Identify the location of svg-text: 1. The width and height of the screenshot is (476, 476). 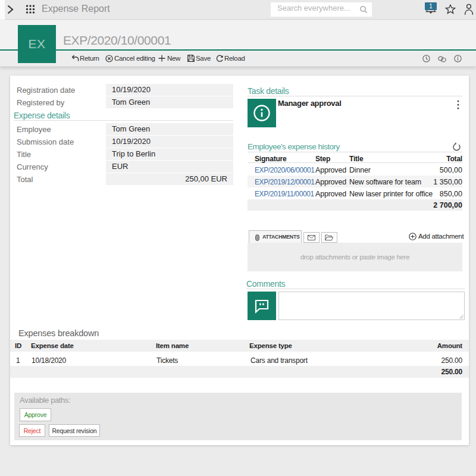
(431, 6).